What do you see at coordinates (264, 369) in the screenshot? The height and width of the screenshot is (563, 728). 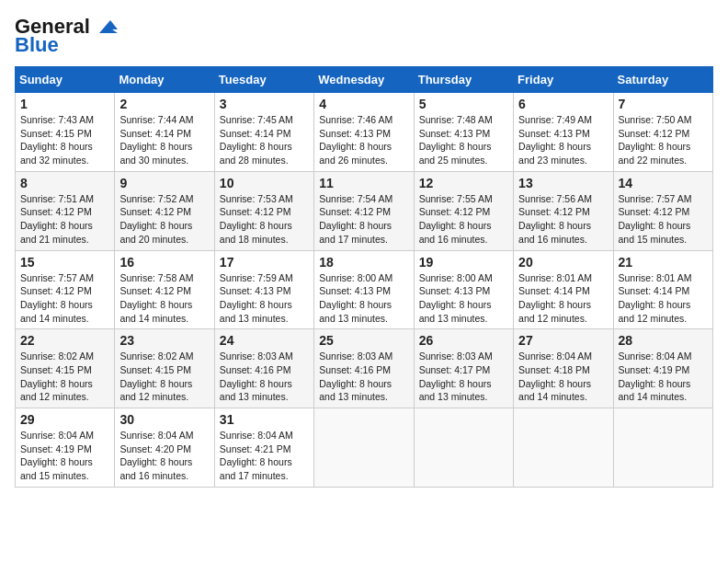 I see `calendar-cell: 24Sunrise: 8:03 AMSunset: 4:16 PMDayligh…` at bounding box center [264, 369].